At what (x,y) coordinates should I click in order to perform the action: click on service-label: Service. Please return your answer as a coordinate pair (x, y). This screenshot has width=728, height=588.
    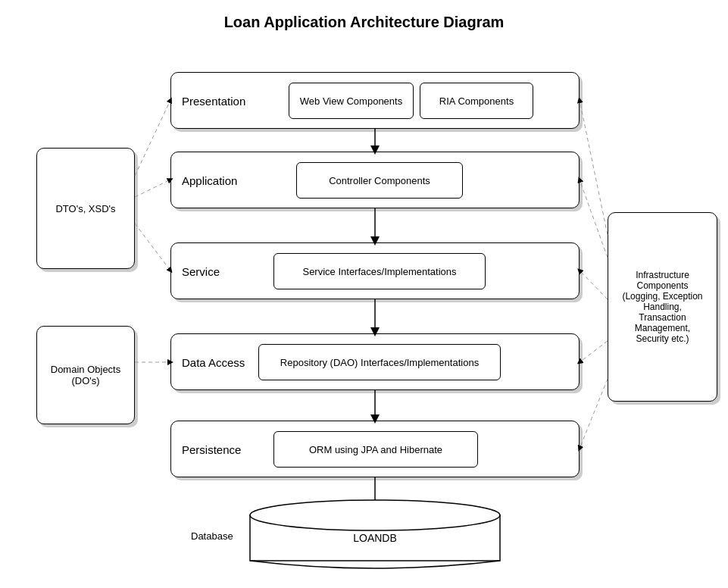
    Looking at the image, I should click on (201, 271).